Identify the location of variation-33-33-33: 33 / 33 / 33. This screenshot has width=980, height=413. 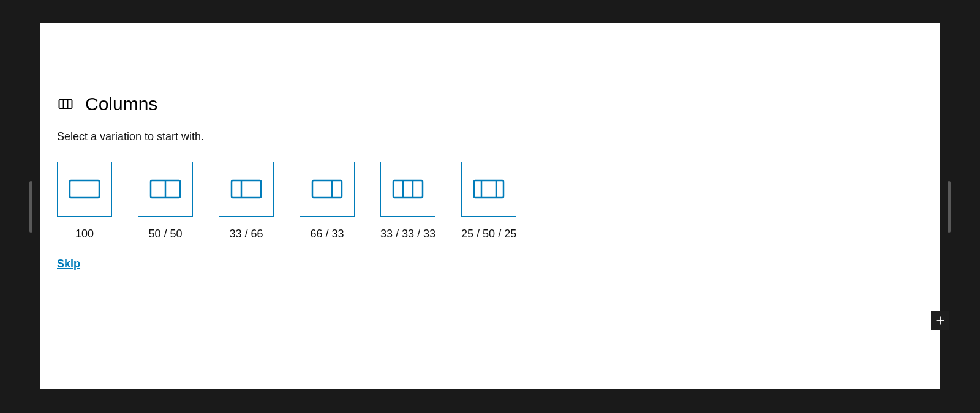
(408, 201).